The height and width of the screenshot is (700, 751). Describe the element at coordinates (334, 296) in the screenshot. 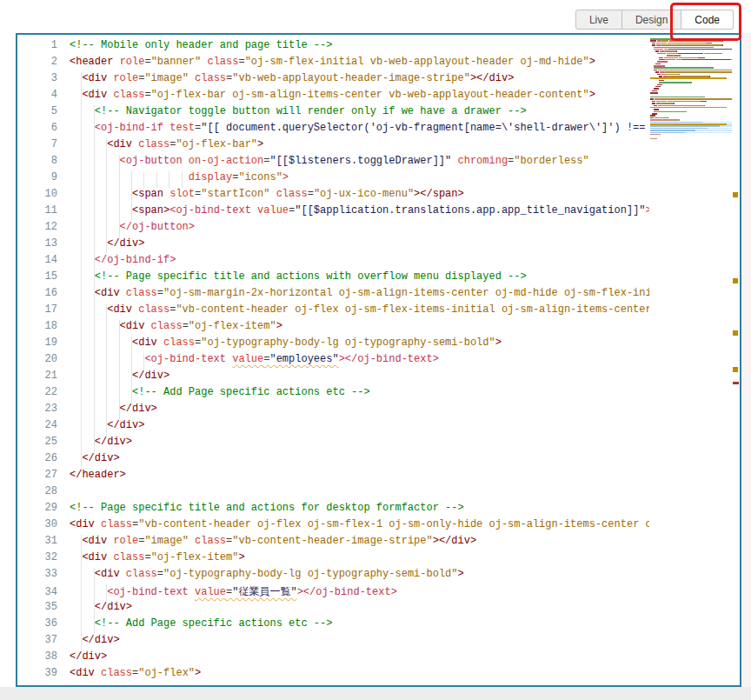

I see `code-line: 16<div class="oj-sm-margin-2x-horizontal…` at that location.